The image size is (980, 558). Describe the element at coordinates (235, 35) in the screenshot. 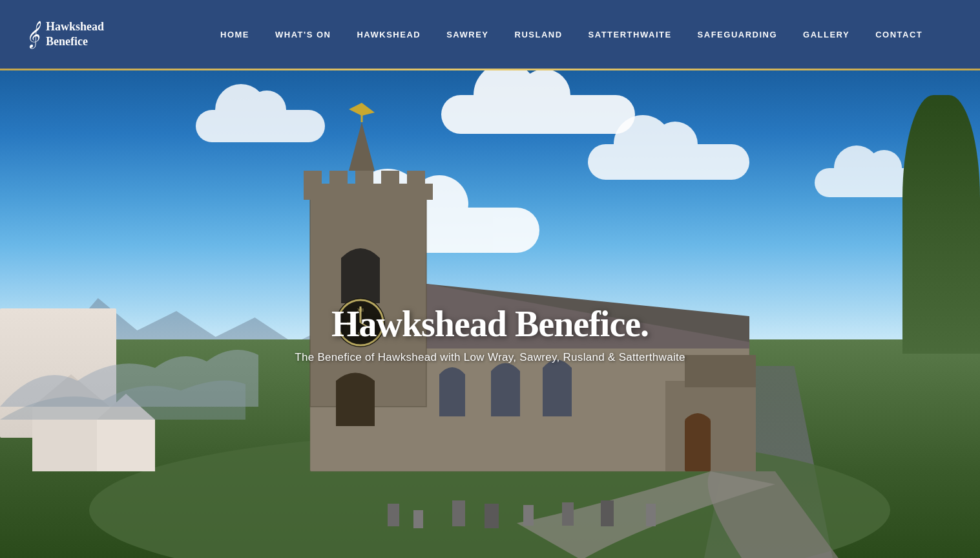

I see `nav-home: HOME` at that location.